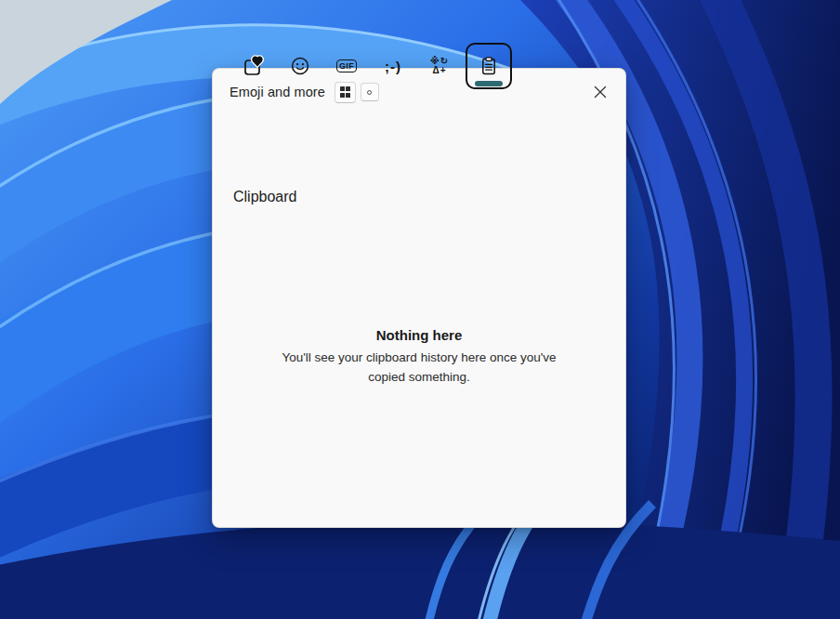  What do you see at coordinates (489, 84) in the screenshot?
I see `selected-tab-indicator` at bounding box center [489, 84].